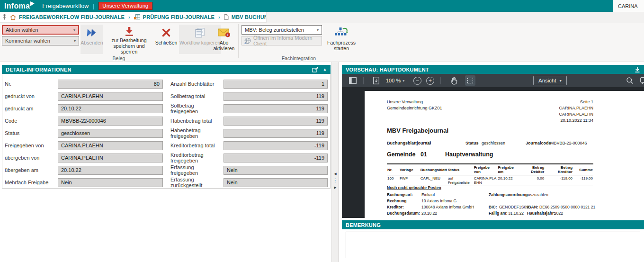 The width and height of the screenshot is (644, 262). I want to click on field-label: Nr., so click(31, 84).